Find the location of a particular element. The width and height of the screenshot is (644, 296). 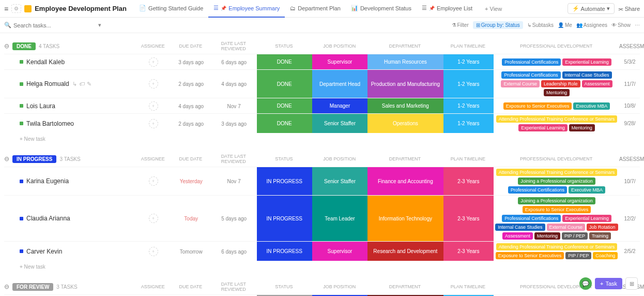

new-task-fab: +Task is located at coordinates (609, 284).